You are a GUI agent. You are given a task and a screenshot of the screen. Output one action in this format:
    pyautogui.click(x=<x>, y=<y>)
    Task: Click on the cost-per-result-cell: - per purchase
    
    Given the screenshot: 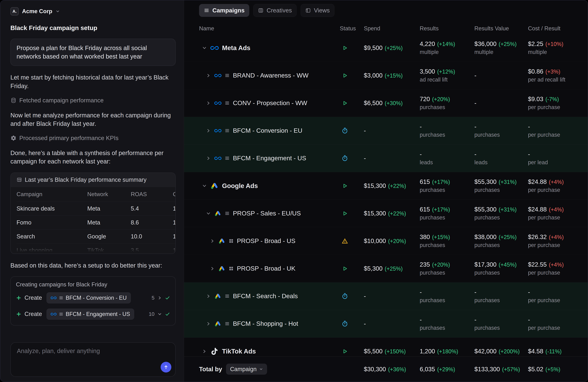 What is the action you would take?
    pyautogui.click(x=551, y=131)
    